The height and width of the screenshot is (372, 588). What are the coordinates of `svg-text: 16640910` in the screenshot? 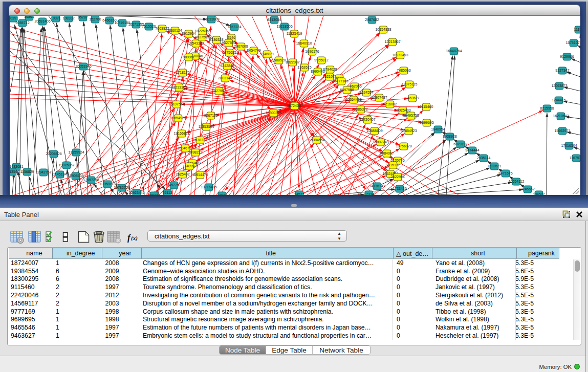 It's located at (304, 43).